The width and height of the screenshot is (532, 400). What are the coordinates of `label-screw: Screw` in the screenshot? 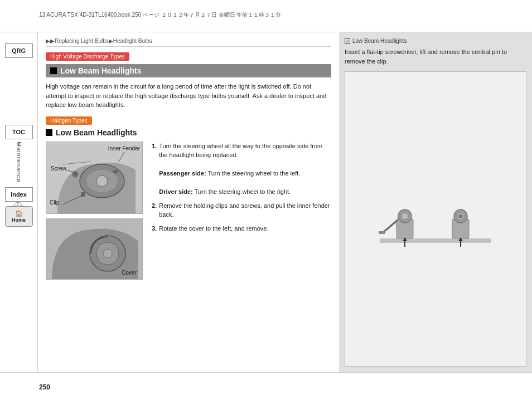 It's located at (59, 168).